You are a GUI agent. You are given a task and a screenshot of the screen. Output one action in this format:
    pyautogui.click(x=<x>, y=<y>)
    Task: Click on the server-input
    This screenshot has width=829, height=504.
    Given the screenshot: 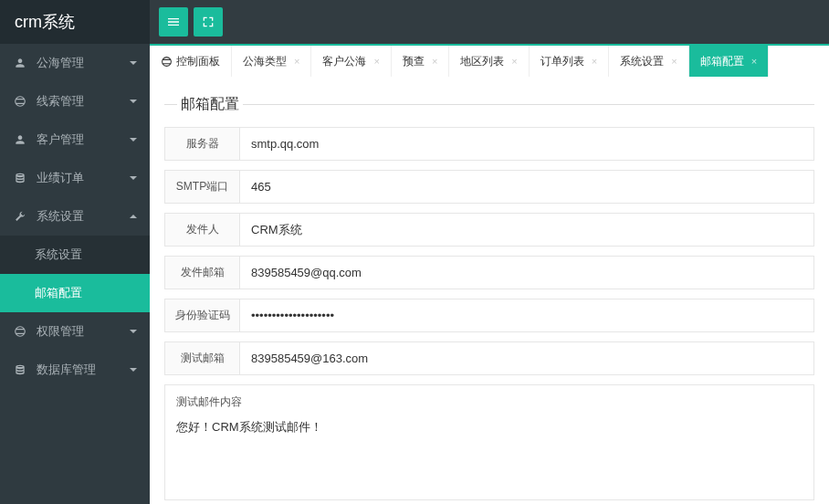 What is the action you would take?
    pyautogui.click(x=527, y=144)
    